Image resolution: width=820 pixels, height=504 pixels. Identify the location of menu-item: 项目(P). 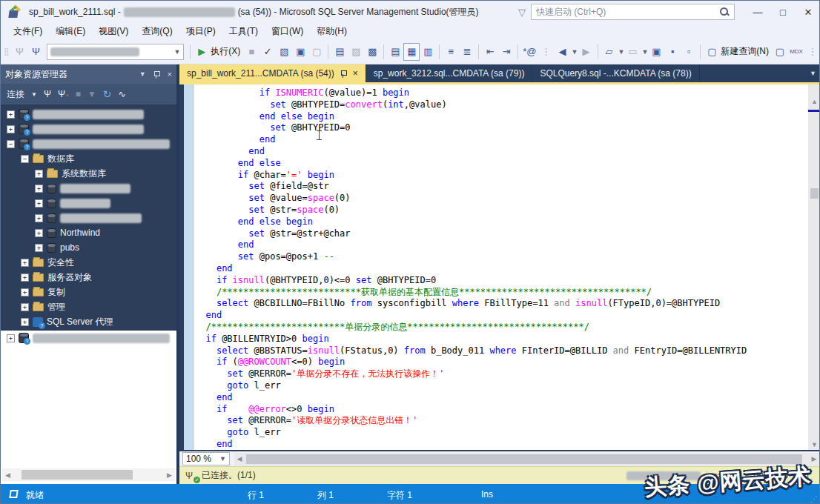
(201, 31).